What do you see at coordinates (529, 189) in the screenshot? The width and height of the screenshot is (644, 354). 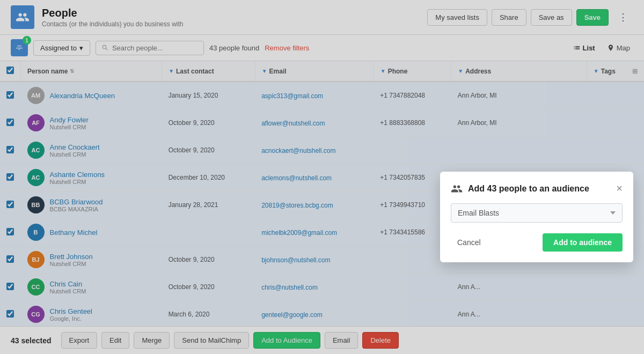 I see `modal-title-text: Add 43 people to an audience` at bounding box center [529, 189].